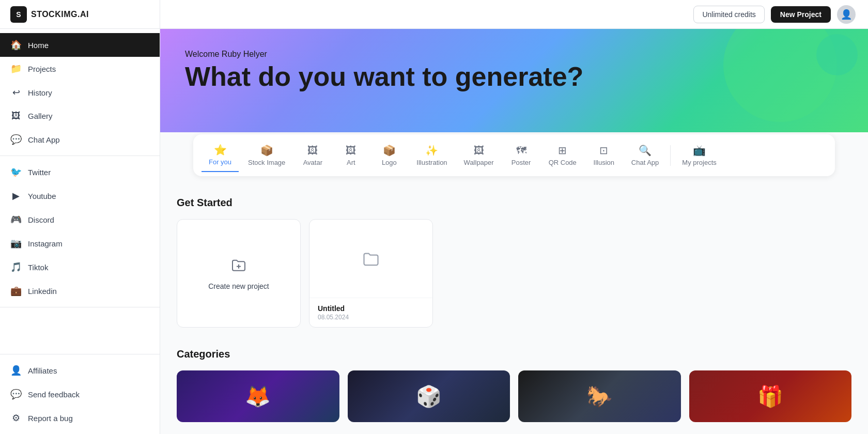  I want to click on tab-label-art: Art, so click(351, 162).